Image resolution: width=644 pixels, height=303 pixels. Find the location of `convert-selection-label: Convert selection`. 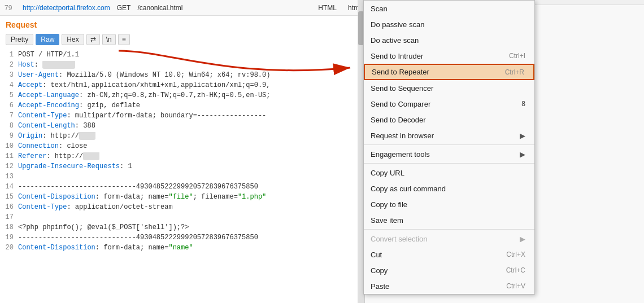

convert-selection-label: Convert selection is located at coordinates (399, 239).